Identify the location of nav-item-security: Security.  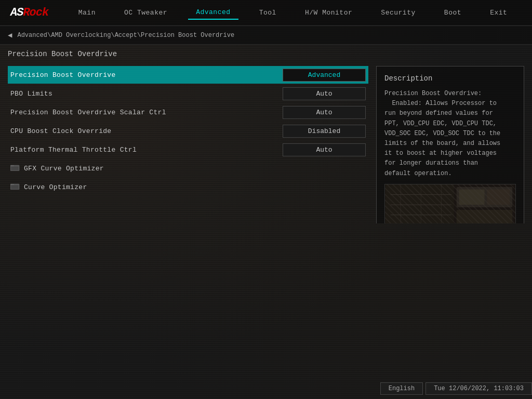
(398, 12).